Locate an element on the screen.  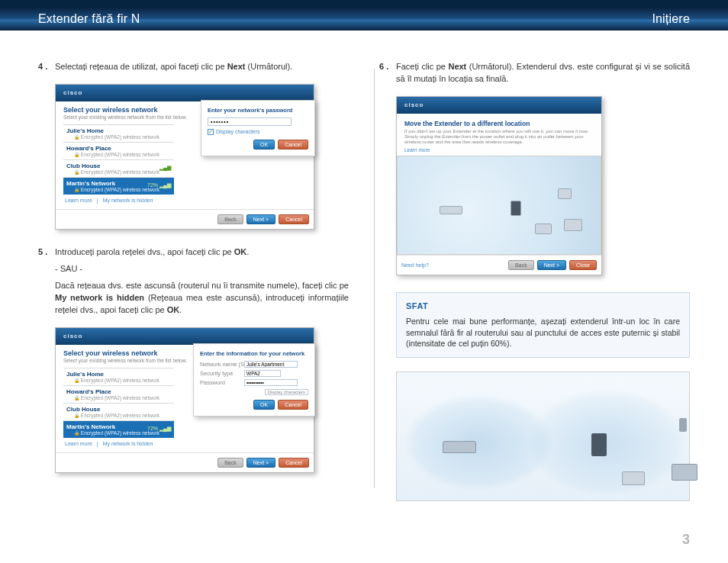
display-characters-checkbox: ✓ Display characters is located at coordinates (258, 132).